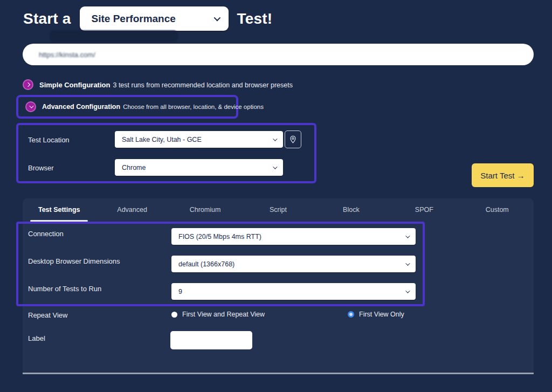 Image resolution: width=552 pixels, height=392 pixels. Describe the element at coordinates (502, 175) in the screenshot. I see `start-test-button: Start Test →` at that location.